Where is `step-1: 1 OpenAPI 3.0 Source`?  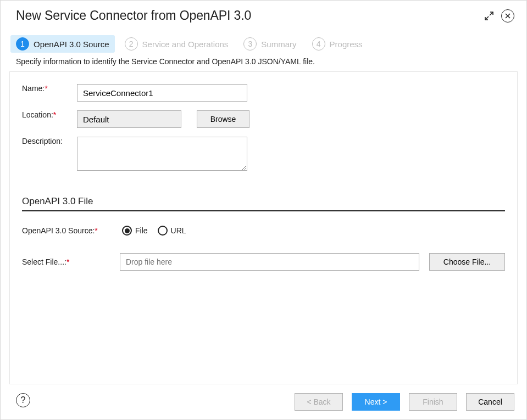 step-1: 1 OpenAPI 3.0 Source is located at coordinates (63, 44).